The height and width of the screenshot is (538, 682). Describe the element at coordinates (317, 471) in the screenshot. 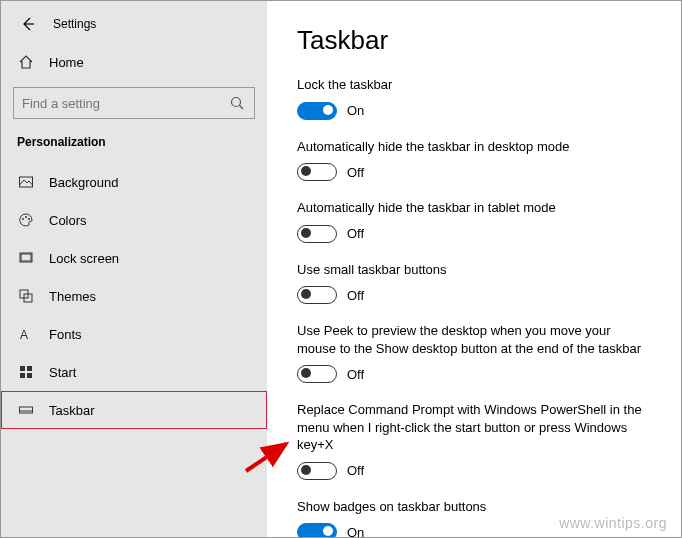

I see `toggle-replace-cmd` at that location.